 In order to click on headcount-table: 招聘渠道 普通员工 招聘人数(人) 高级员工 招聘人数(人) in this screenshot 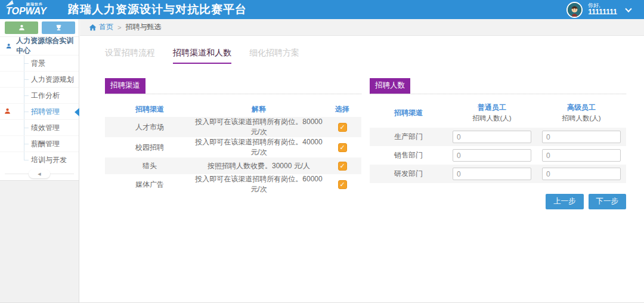, I will do `click(498, 141)`.